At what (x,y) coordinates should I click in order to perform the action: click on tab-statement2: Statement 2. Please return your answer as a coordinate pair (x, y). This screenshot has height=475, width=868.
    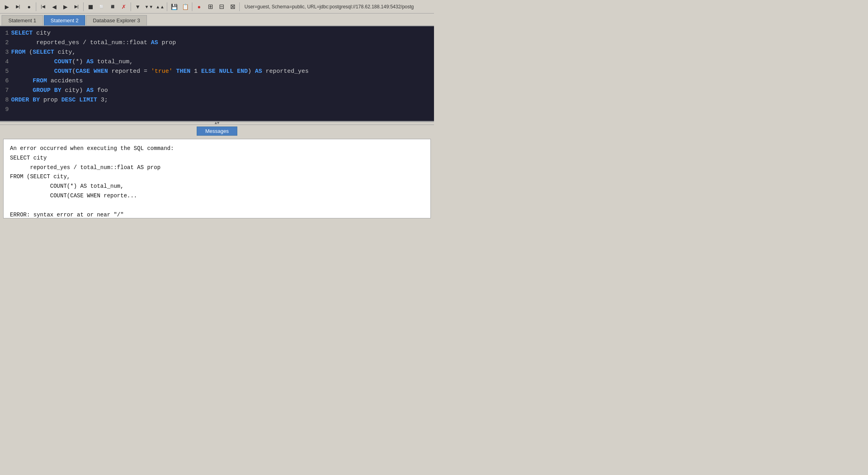
    Looking at the image, I should click on (65, 20).